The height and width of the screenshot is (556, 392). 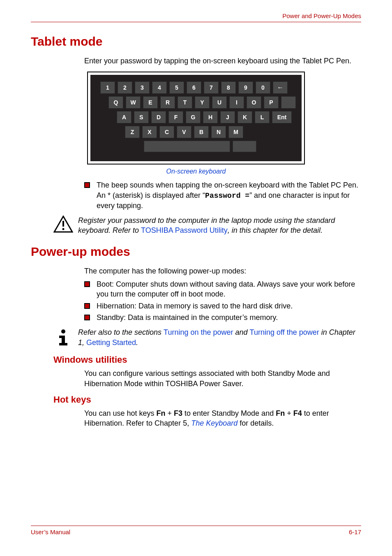 I want to click on key-backspace: ←, so click(x=280, y=88).